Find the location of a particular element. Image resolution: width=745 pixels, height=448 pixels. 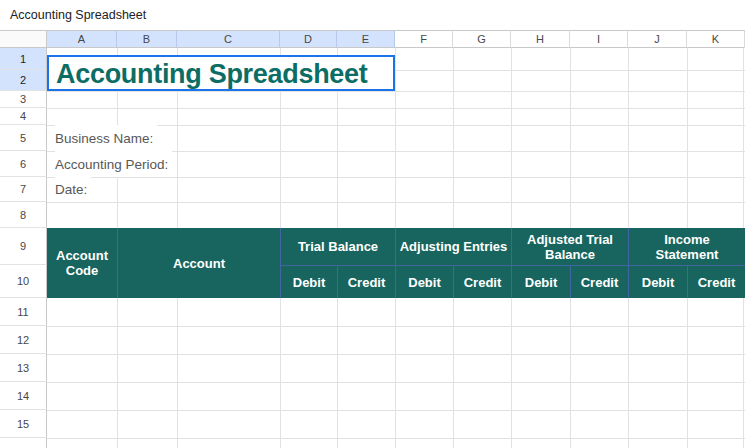

accounting-table-header: Account Code Account Trial Balance Adjus… is located at coordinates (396, 263).